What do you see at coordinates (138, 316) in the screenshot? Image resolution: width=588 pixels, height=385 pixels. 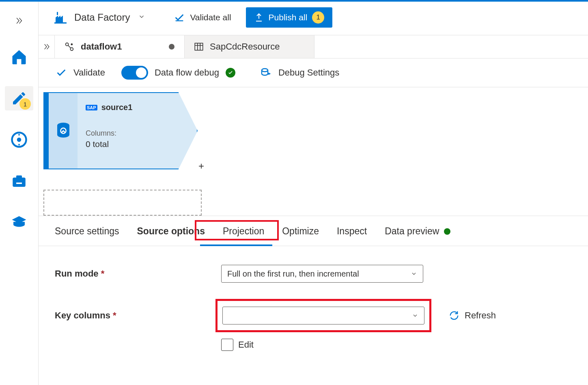 I see `key-columns-label: Key columns *` at bounding box center [138, 316].